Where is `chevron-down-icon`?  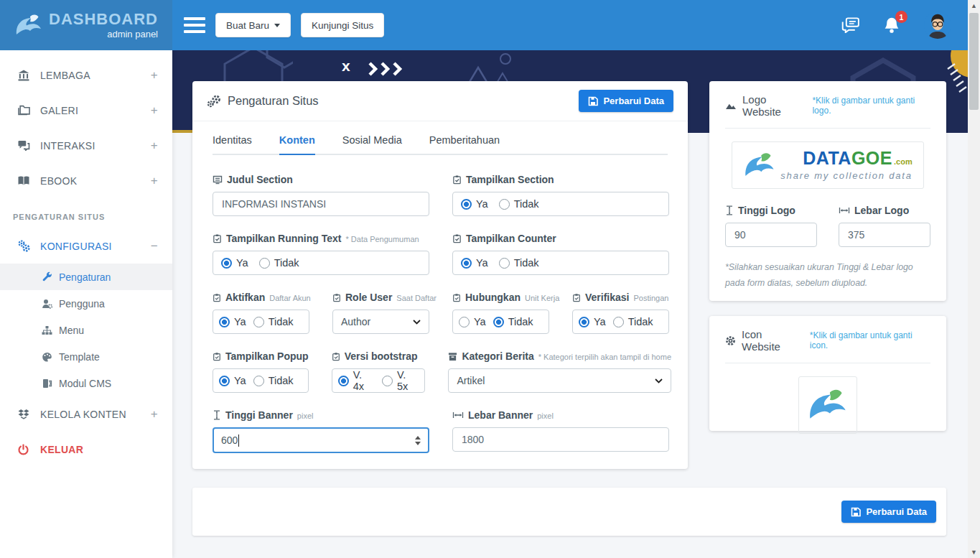 chevron-down-icon is located at coordinates (659, 381).